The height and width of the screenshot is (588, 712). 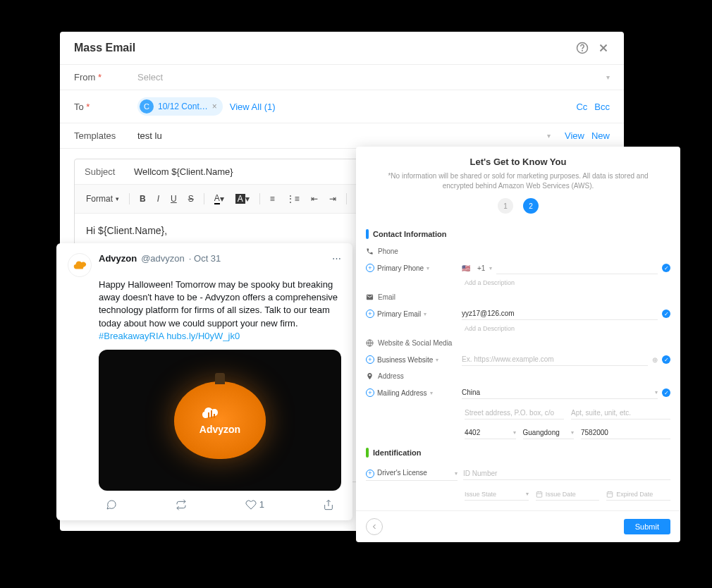 What do you see at coordinates (560, 393) in the screenshot?
I see `country-select: China▾` at bounding box center [560, 393].